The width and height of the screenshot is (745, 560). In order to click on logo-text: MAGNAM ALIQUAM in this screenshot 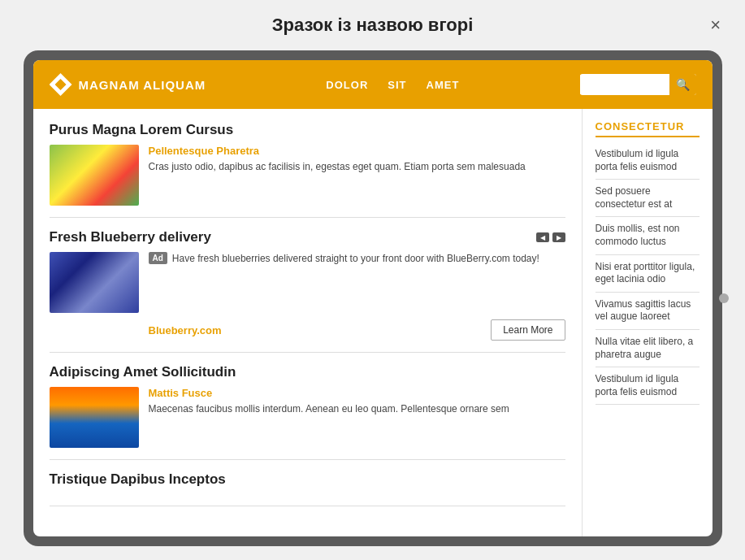, I will do `click(143, 85)`.